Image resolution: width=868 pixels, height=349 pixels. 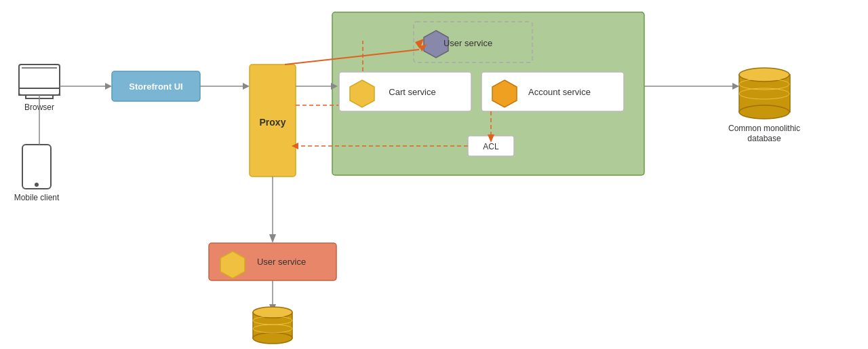 I want to click on browser-screen, so click(x=39, y=80).